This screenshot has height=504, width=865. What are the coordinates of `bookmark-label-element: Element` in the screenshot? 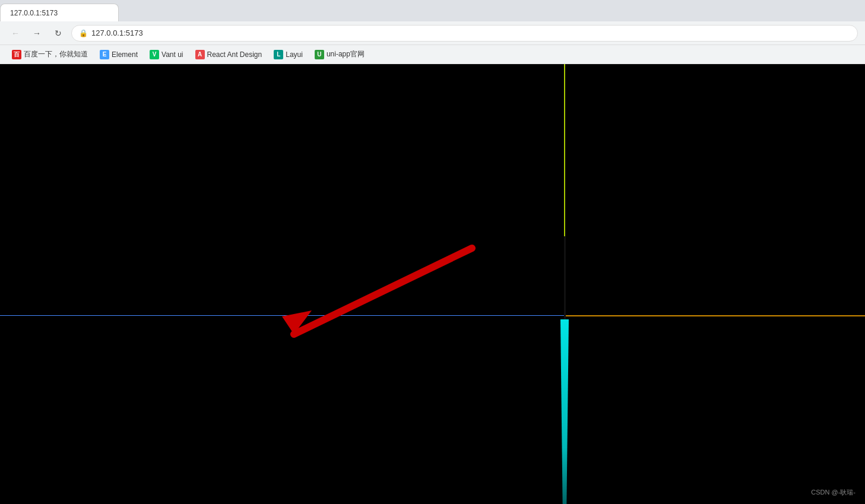 It's located at (125, 55).